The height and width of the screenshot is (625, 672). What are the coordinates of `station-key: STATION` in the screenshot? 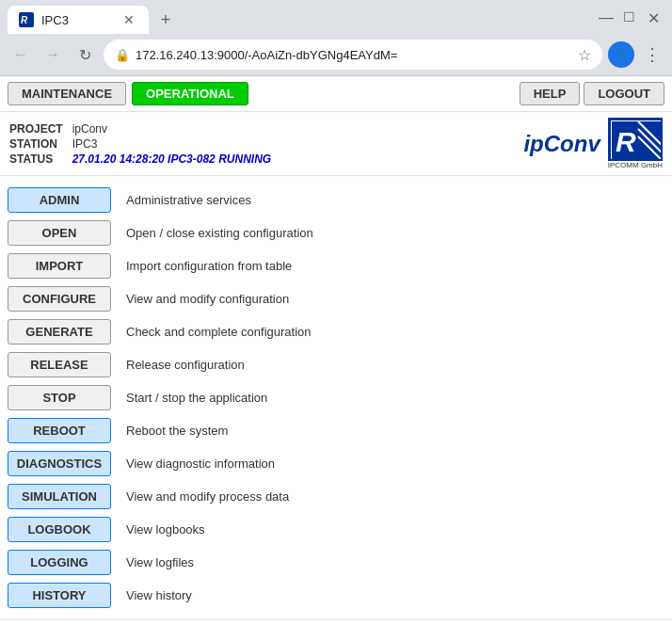 It's located at (36, 144).